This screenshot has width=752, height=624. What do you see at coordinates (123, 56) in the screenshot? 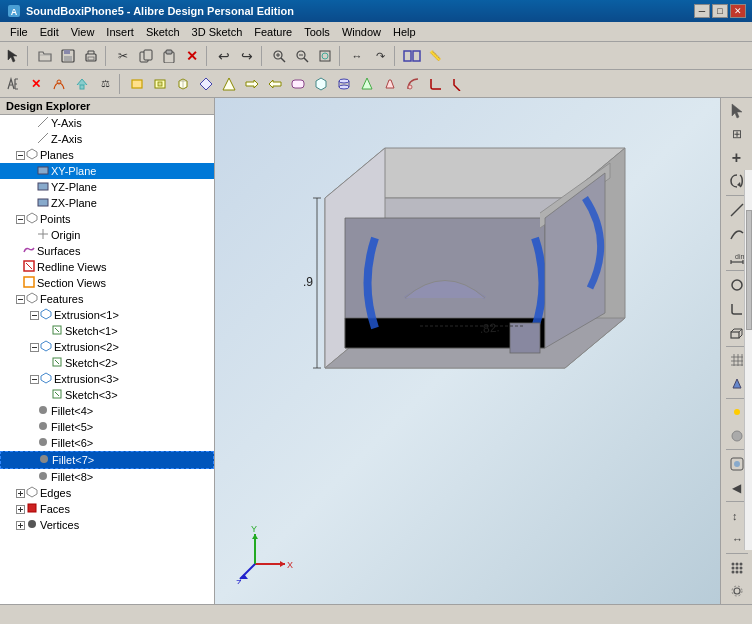
I see `toolbar-btn-cut: ✂` at bounding box center [123, 56].